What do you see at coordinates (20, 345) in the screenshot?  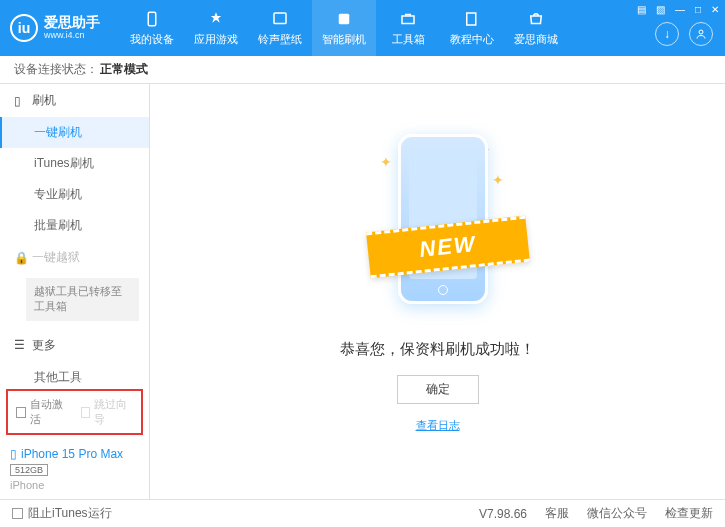 I see `more-icon: ☰` at bounding box center [20, 345].